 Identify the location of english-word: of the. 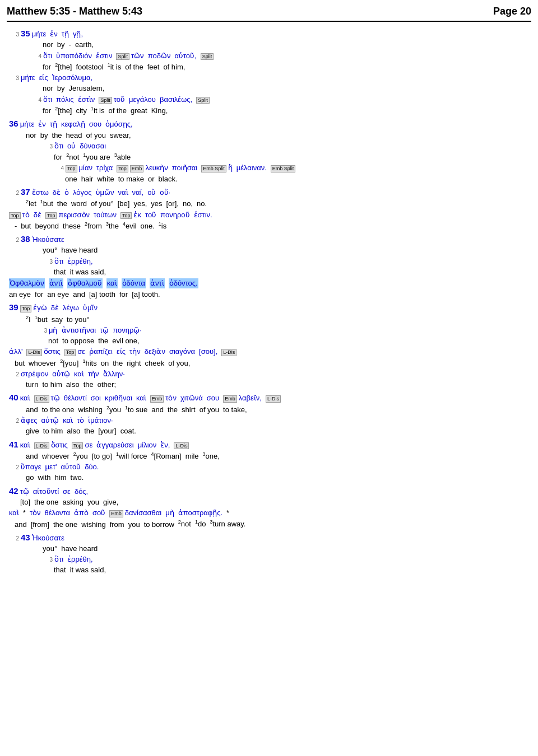
(118, 111).